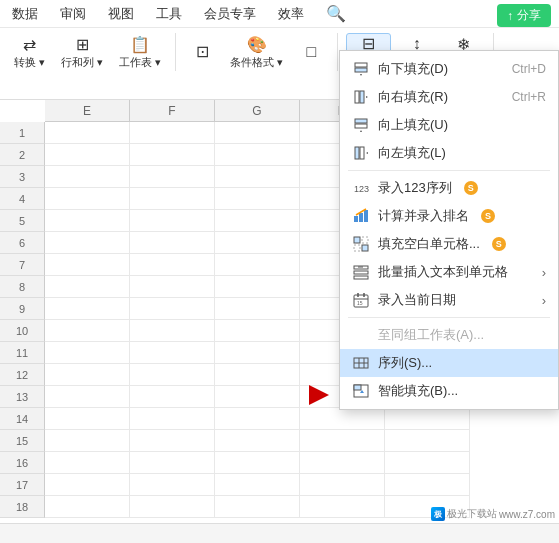  Describe the element at coordinates (449, 363) in the screenshot. I see `menu-item-series: 序列(S)...` at that location.